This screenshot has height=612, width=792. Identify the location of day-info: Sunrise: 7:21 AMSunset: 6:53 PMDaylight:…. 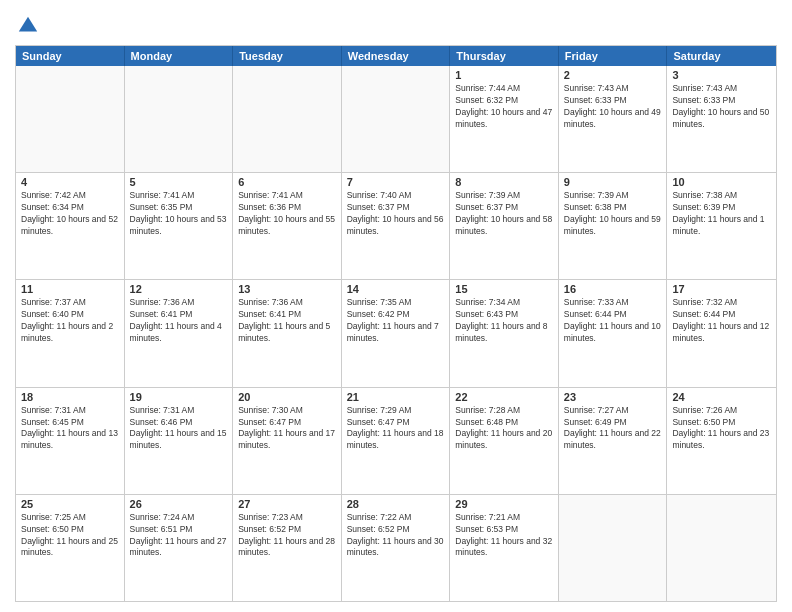
(504, 536).